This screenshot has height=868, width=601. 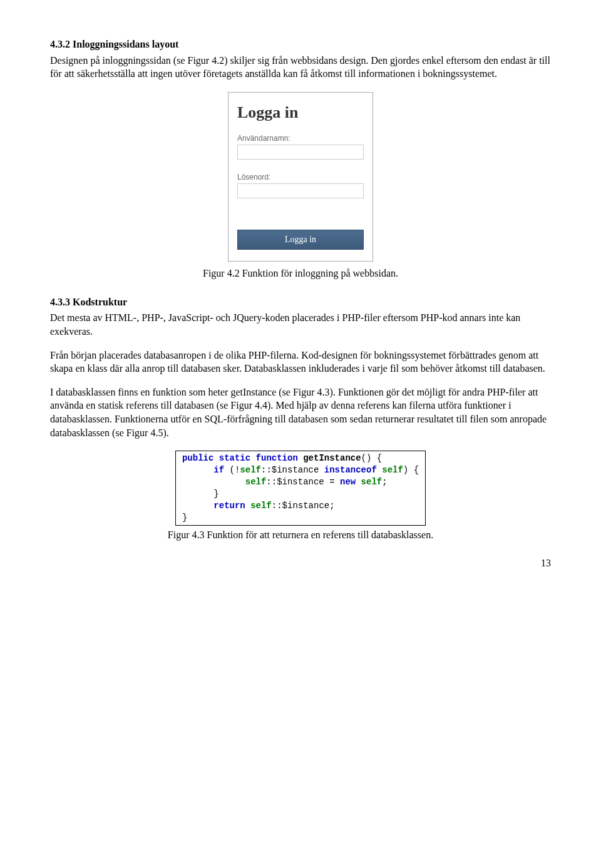 What do you see at coordinates (300, 176) in the screenshot?
I see `login-box: Logga in Användarnamn: Lösenord` at bounding box center [300, 176].